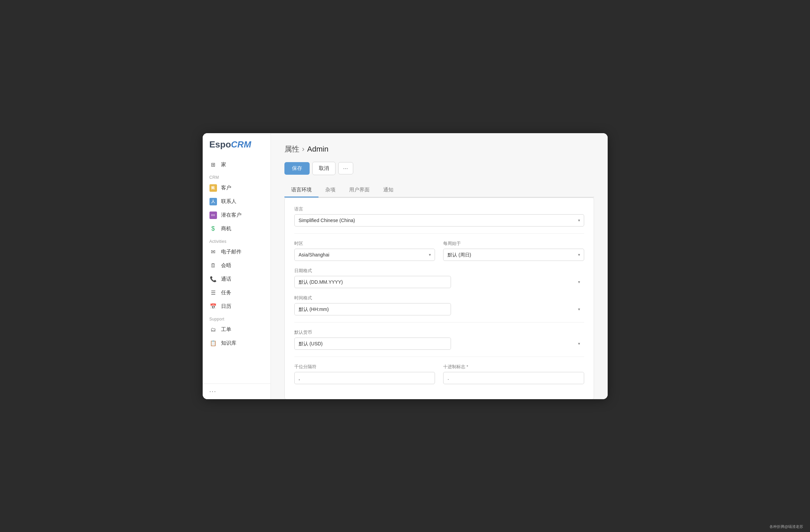 The width and height of the screenshot is (810, 532). What do you see at coordinates (439, 278) in the screenshot?
I see `date-format-row: 日期格式 默认 (DD.MM.YYYY)MM/DD/YYYYYYYY-MM-DD…` at bounding box center [439, 278].